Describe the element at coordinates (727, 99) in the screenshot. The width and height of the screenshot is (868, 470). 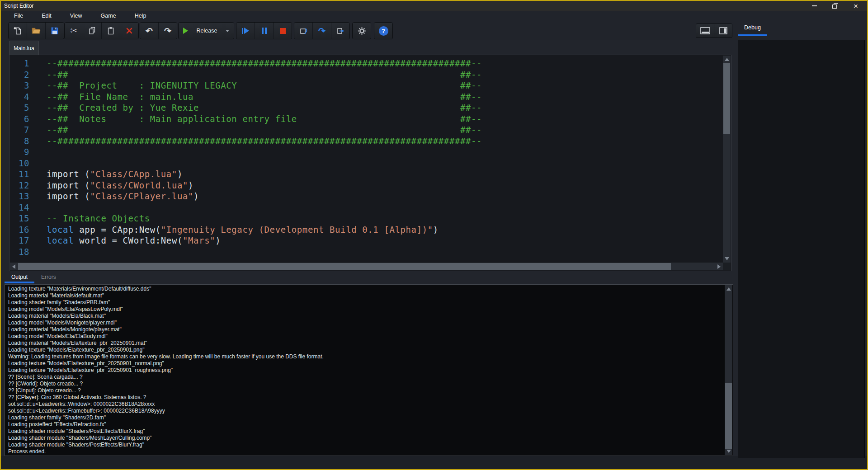
I see `editor-vscroll-thumb` at that location.